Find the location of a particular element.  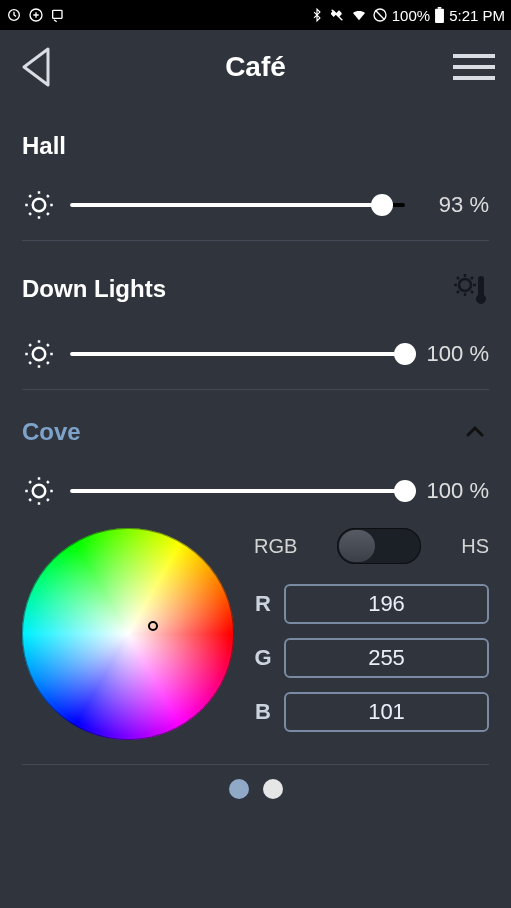

g-field: 255 is located at coordinates (386, 658).